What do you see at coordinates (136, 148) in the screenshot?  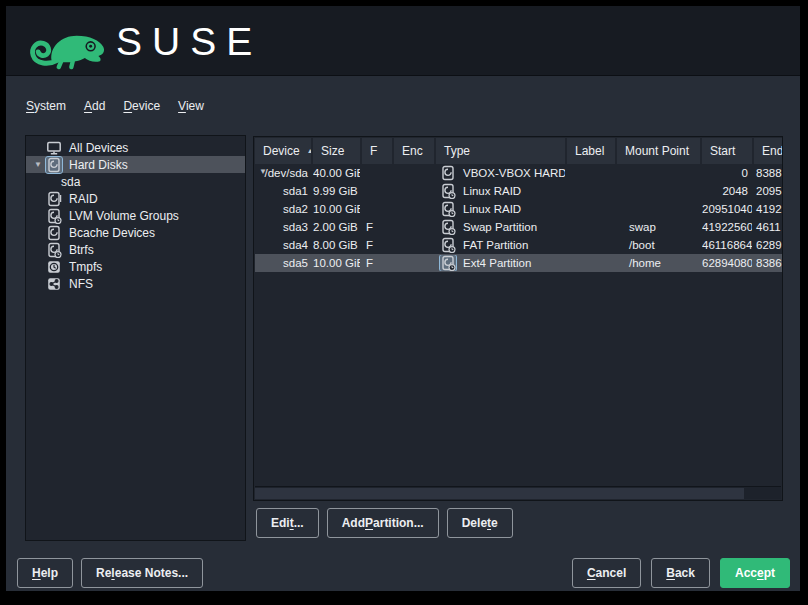 I see `sidebar-item-all-devices: All Devices` at bounding box center [136, 148].